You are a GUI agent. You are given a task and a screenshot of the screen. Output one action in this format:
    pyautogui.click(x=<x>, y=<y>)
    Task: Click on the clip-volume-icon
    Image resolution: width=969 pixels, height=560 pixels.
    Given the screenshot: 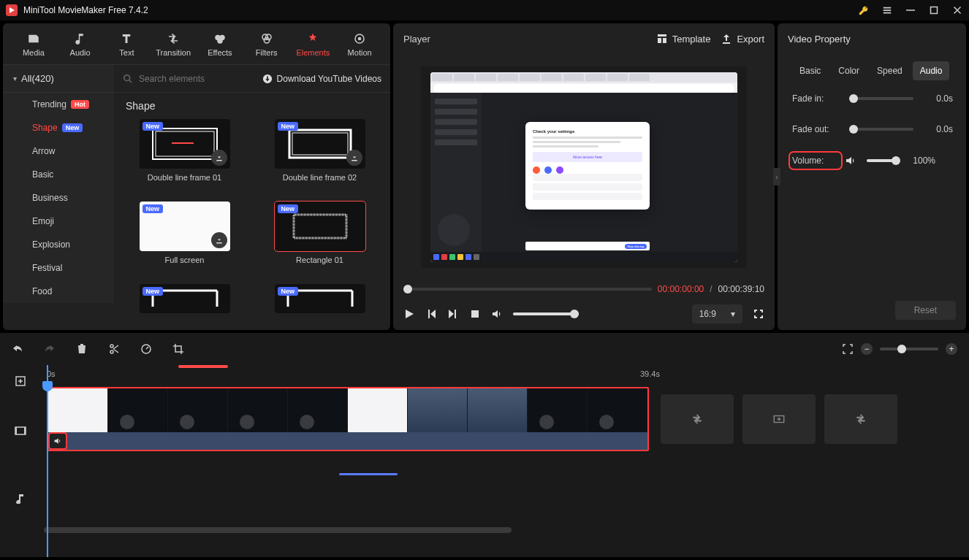 What is the action you would take?
    pyautogui.click(x=58, y=441)
    